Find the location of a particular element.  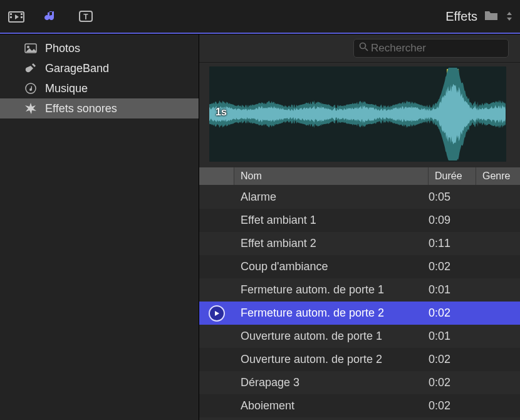

table-row: Ouverture autom. de porte 20:02 is located at coordinates (360, 360).